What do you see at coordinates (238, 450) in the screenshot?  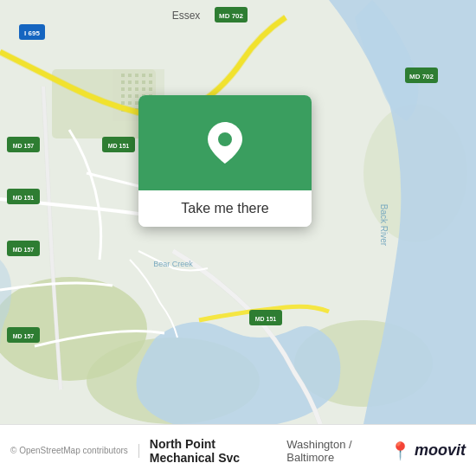 I see `bottom-bar: © OpenStreetMap contributors North Point…` at bounding box center [238, 450].